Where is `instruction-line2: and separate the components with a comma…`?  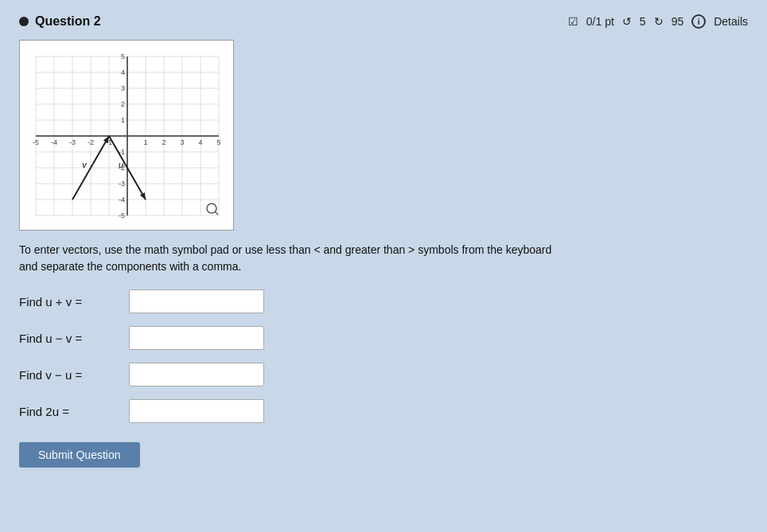 instruction-line2: and separate the components with a comma… is located at coordinates (130, 266).